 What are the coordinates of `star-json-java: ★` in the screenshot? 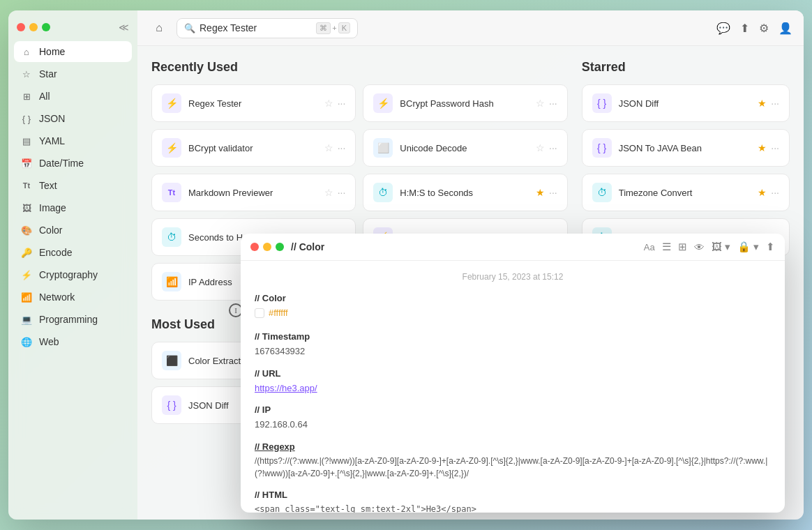 It's located at (762, 148).